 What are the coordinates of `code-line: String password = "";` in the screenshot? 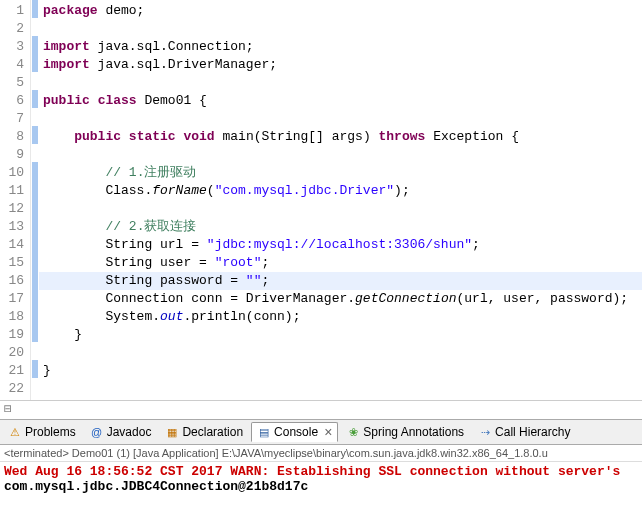 It's located at (340, 281).